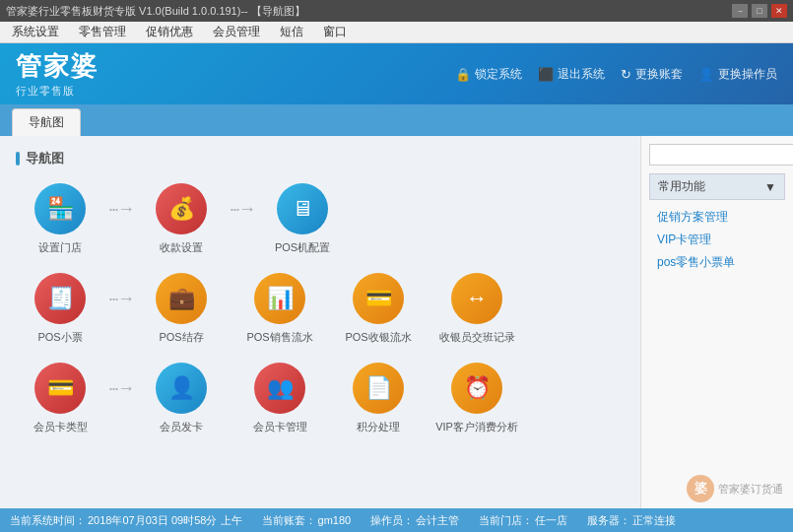 This screenshot has height=532, width=793. Describe the element at coordinates (181, 309) in the screenshot. I see `icon-pos-inventory: 💼 POS结存` at that location.